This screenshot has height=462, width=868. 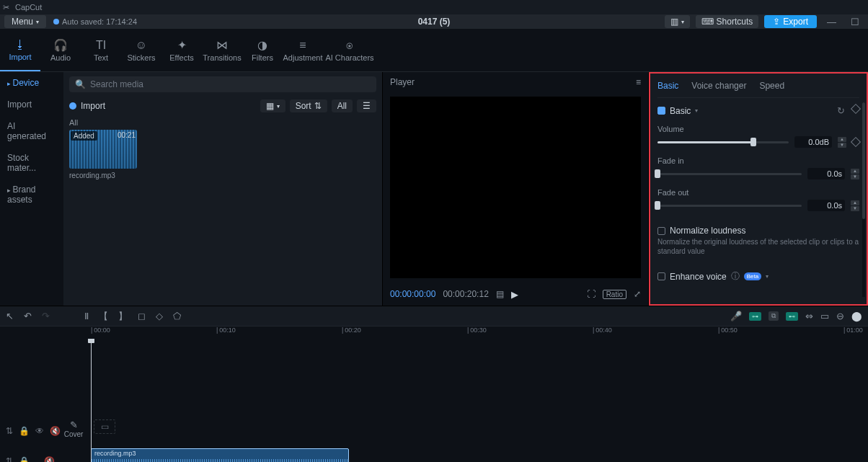 What do you see at coordinates (32, 163) in the screenshot?
I see `asset-tab-stock-material: Stock mater...` at bounding box center [32, 163].